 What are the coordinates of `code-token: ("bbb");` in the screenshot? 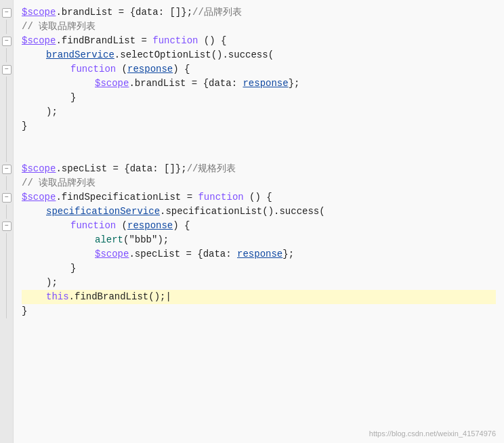 It's located at (146, 240).